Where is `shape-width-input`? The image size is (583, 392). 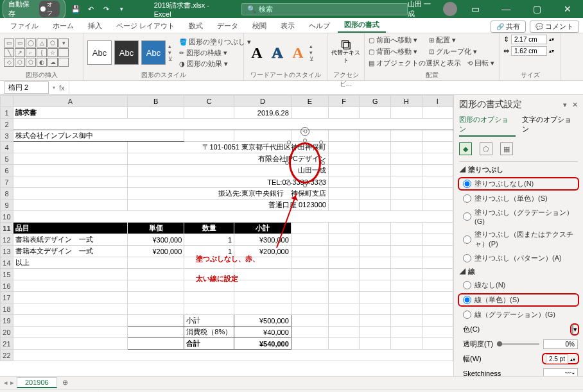
shape-width-input is located at coordinates (529, 51).